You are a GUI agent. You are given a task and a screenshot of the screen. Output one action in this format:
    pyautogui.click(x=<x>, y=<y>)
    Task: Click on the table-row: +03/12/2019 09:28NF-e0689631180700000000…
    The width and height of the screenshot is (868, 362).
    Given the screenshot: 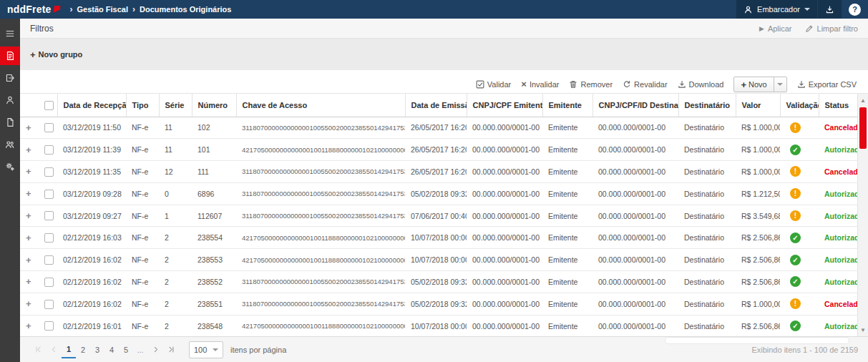 What is the action you would take?
    pyautogui.click(x=439, y=193)
    